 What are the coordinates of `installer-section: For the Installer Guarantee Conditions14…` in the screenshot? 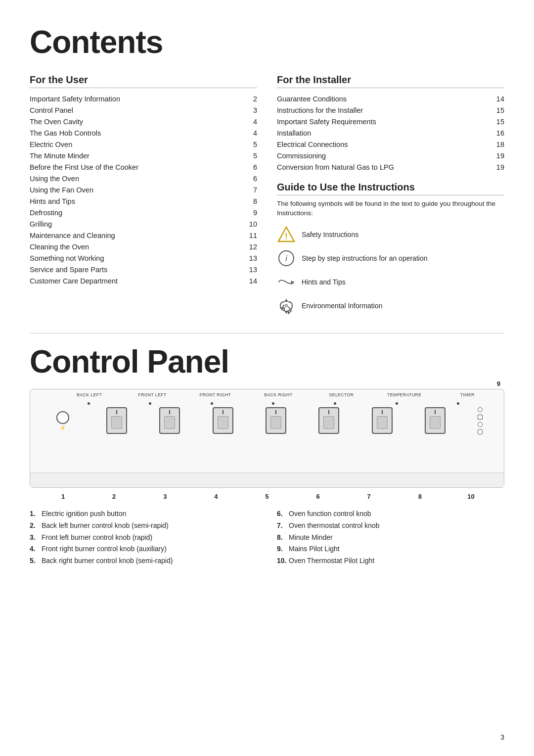 It's located at (391, 124).